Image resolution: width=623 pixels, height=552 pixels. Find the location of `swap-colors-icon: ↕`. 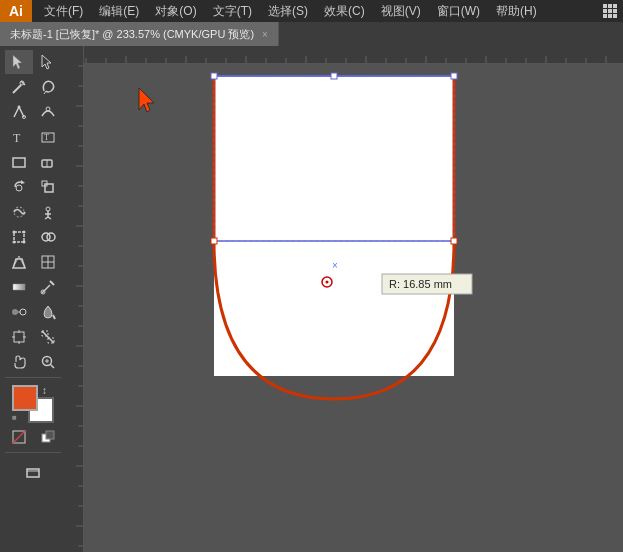

swap-colors-icon: ↕ is located at coordinates (48, 391).